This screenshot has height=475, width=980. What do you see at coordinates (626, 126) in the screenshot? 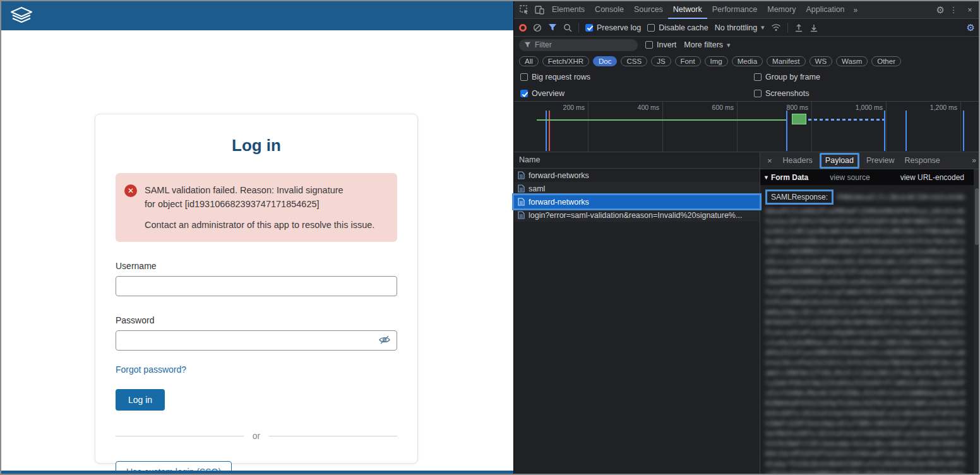
I see `timeline-tick: 400 ms` at bounding box center [626, 126].